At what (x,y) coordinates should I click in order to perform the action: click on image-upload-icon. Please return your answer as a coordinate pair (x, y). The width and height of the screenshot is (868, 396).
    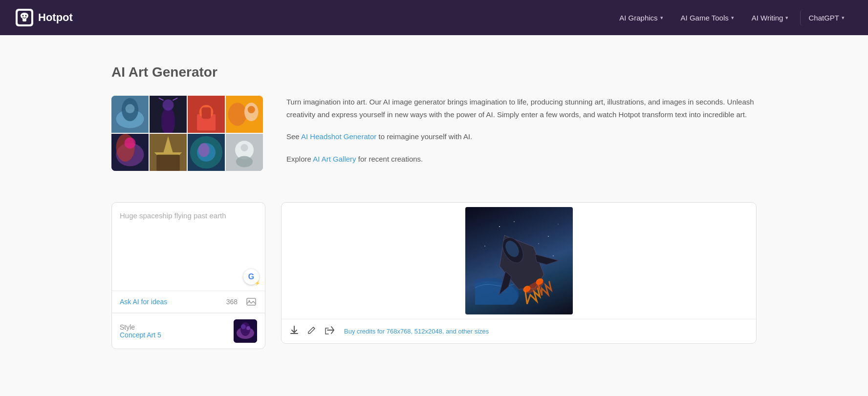
    Looking at the image, I should click on (251, 302).